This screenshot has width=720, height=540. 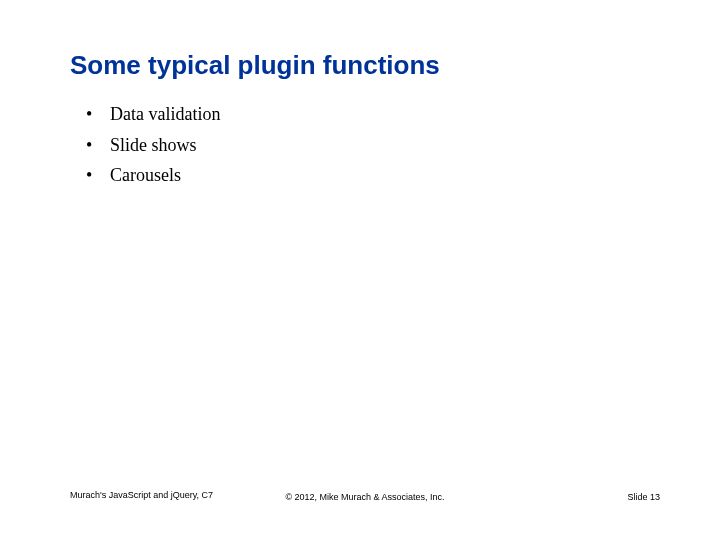 What do you see at coordinates (644, 497) in the screenshot?
I see `footer-right: Slide 13` at bounding box center [644, 497].